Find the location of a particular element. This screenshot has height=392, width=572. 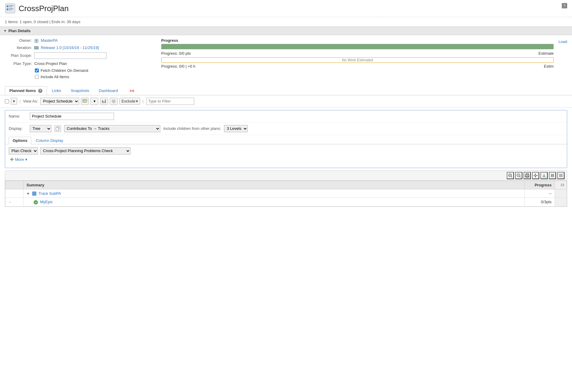

options-checks-row: Plan Check No Check Cross-Project Planni… is located at coordinates (286, 151).